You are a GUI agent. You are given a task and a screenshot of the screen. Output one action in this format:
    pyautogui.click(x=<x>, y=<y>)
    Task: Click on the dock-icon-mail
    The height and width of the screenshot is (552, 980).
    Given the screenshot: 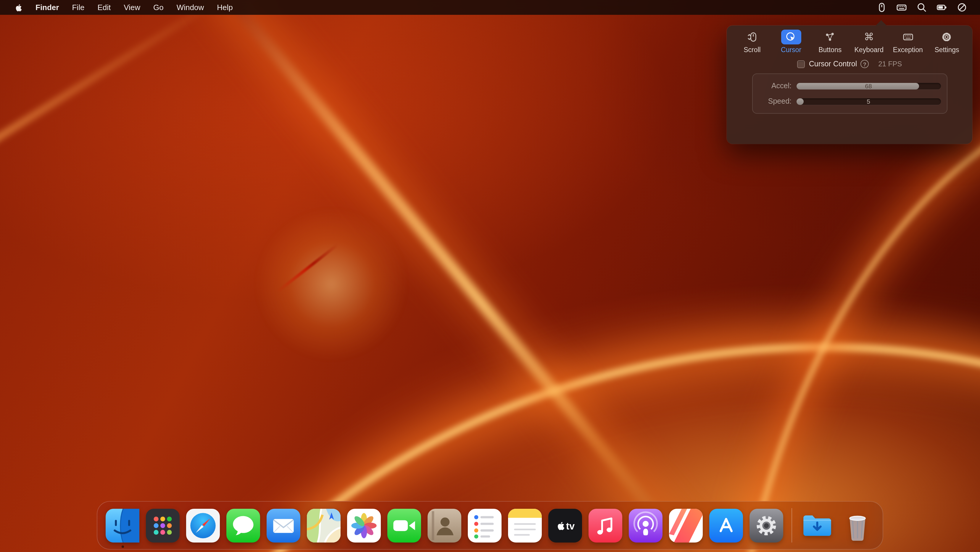 What is the action you would take?
    pyautogui.click(x=283, y=525)
    